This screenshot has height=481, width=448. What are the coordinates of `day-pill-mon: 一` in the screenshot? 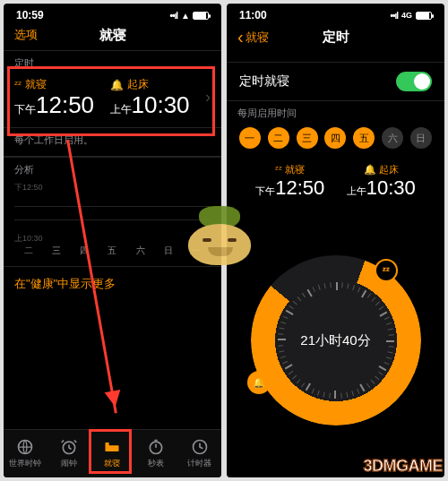 It's located at (250, 138).